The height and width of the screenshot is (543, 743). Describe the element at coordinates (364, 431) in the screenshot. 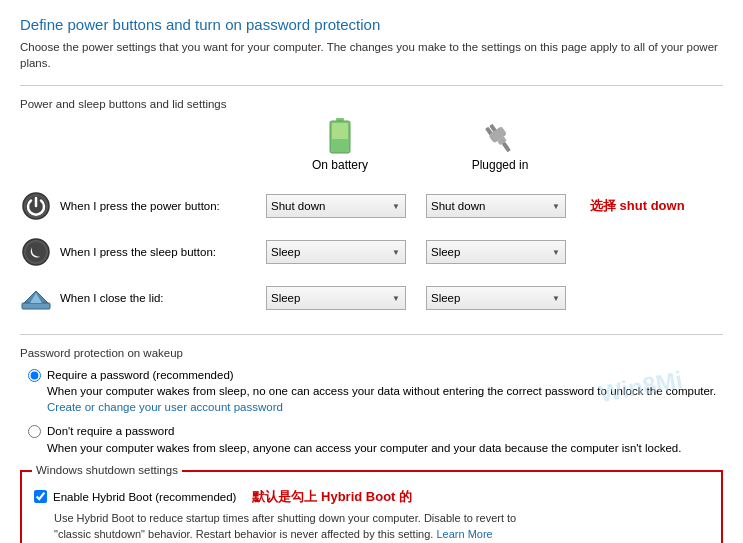

I see `no-password-label: Don't require a password` at that location.